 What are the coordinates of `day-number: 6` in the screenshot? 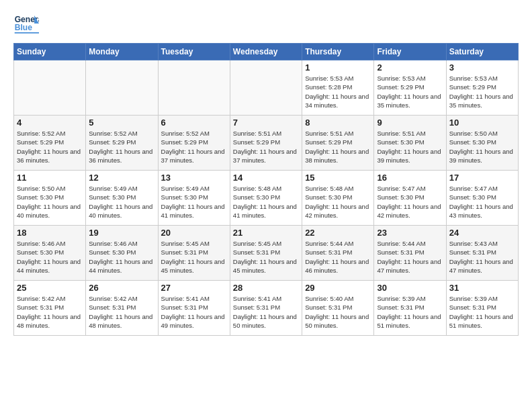 It's located at (194, 122).